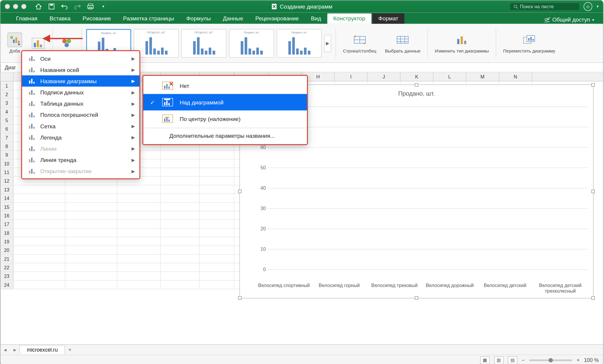 This screenshot has width=604, height=364. Describe the element at coordinates (513, 360) in the screenshot. I see `view-page-break-icon: ▤` at that location.